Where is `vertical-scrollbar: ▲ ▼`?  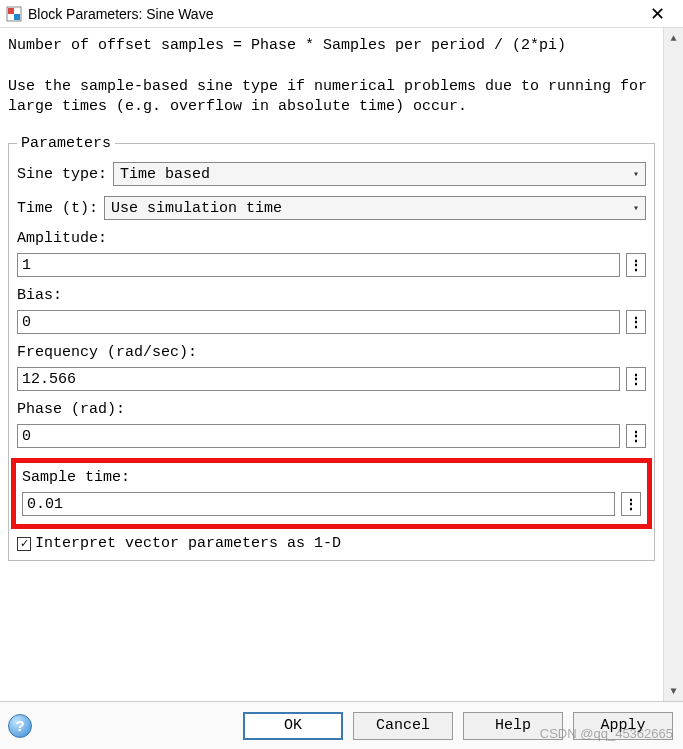 vertical-scrollbar: ▲ ▼ is located at coordinates (673, 364).